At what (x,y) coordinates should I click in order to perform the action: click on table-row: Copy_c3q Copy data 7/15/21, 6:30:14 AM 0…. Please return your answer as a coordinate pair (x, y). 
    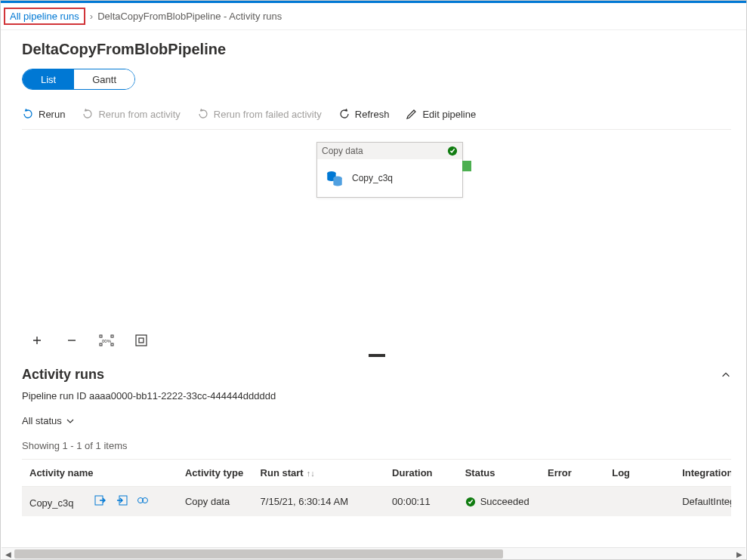
    Looking at the image, I should click on (376, 502).